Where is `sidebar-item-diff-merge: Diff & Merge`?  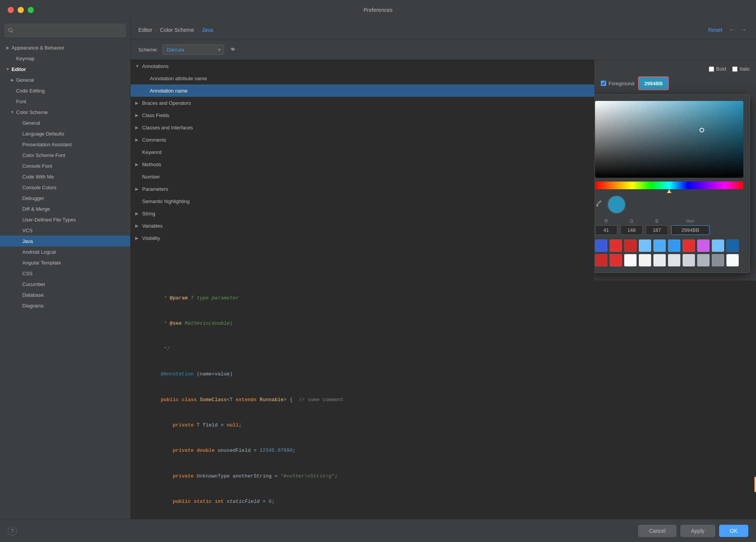 sidebar-item-diff-merge: Diff & Merge is located at coordinates (65, 209).